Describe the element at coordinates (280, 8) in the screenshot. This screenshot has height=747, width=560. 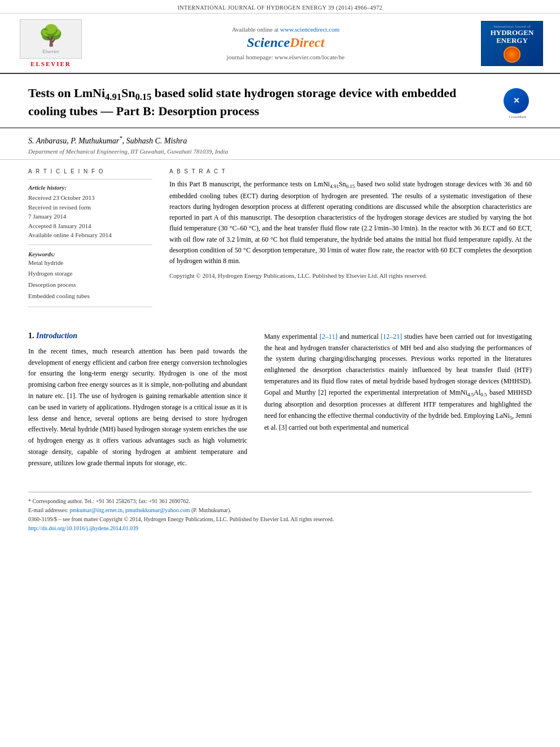
I see `journal-header-text: INTERNATIONAL JOURNAL OF HYDROGEN ENERGY…` at that location.